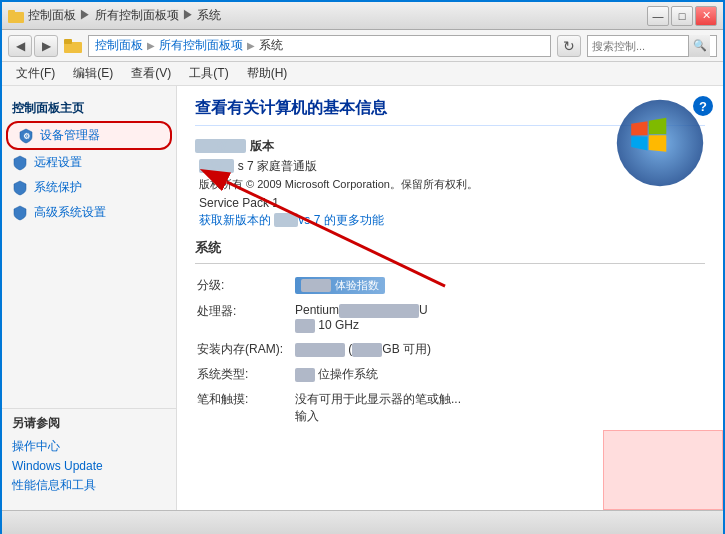 This screenshot has width=725, height=534. What do you see at coordinates (20, 213) in the screenshot?
I see `shield-icon-advanced` at bounding box center [20, 213].